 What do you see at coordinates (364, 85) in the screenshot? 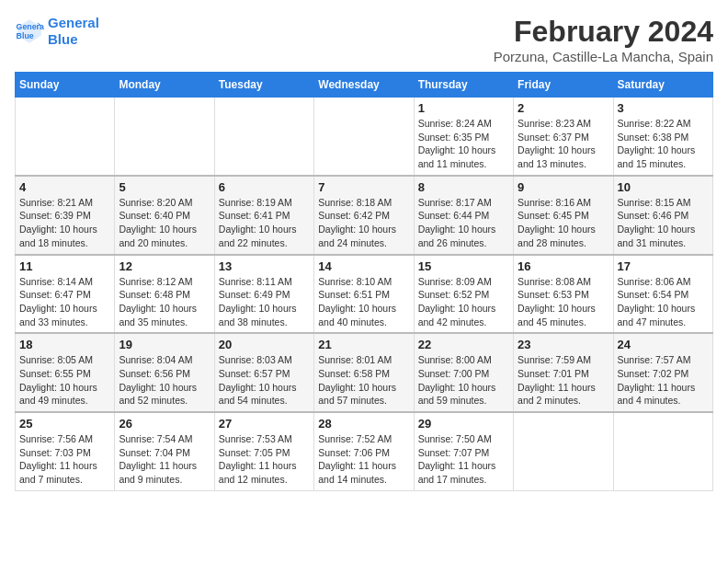
I see `calendar-header: SundayMondayTuesdayWednesdayThursdayFrid…` at bounding box center [364, 85].